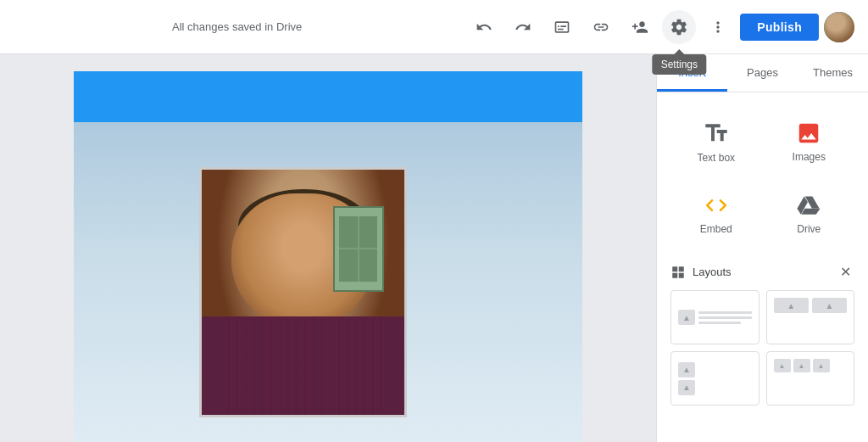 Image resolution: width=868 pixels, height=442 pixels. Describe the element at coordinates (716, 142) in the screenshot. I see `insert-text-box: Text box` at that location.